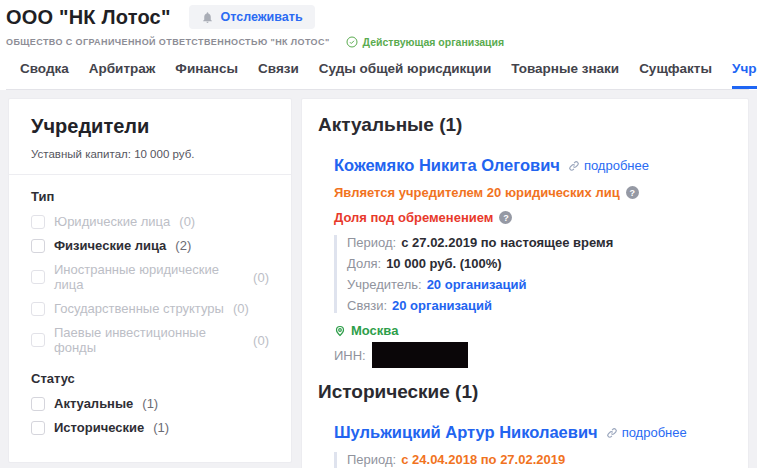 The height and width of the screenshot is (468, 757). I want to click on filter-foreign-legal-entities: Иностранные юридические лица (0), so click(150, 277).